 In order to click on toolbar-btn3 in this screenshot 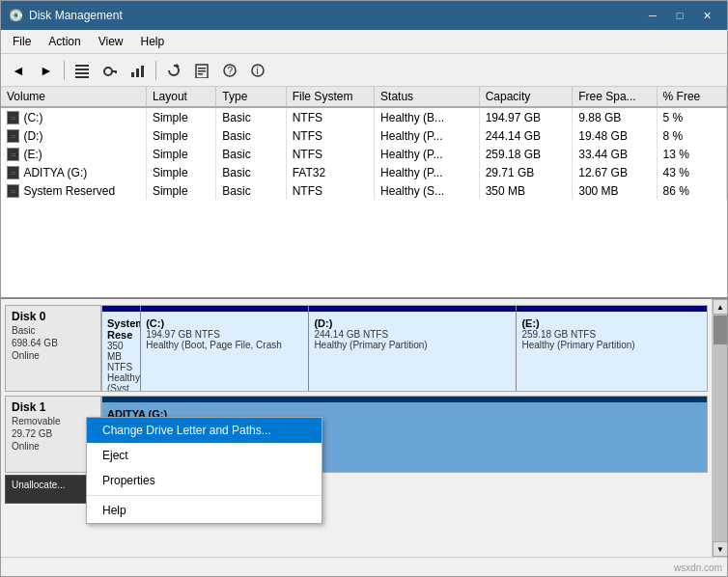, I will do `click(138, 70)`.